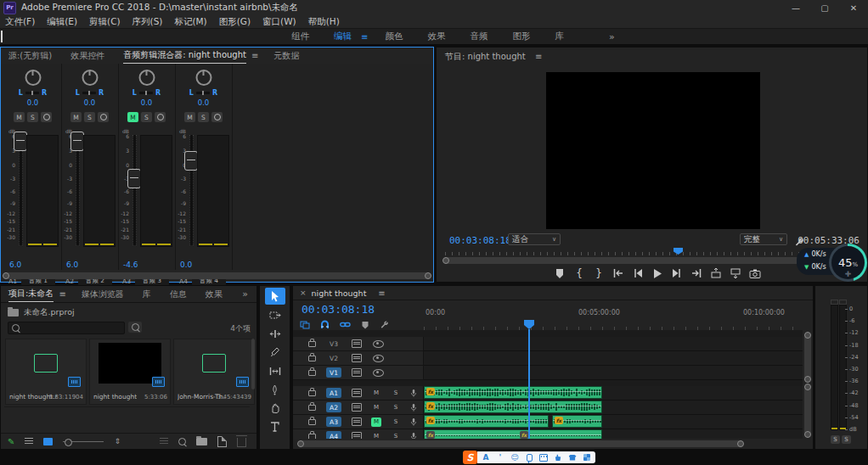 This screenshot has height=465, width=868. Describe the element at coordinates (357, 358) in the screenshot. I see `sync-lock-icon` at that location.